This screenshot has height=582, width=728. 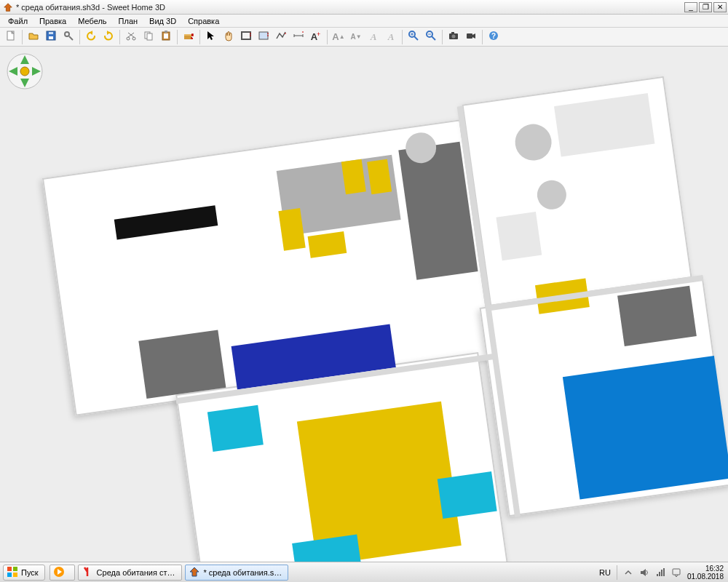 I want to click on taskbar-item-sweethome: * среда обитания.s…, so click(x=237, y=573).